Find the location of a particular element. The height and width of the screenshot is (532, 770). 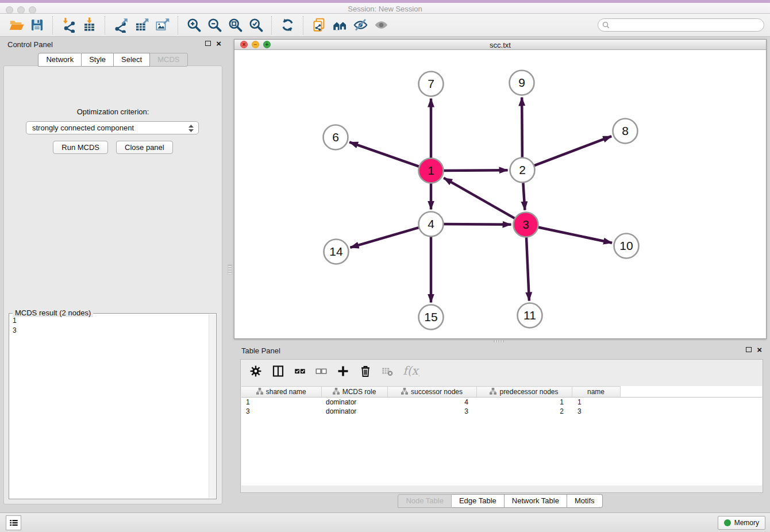

cell-successor-nodes: 3 is located at coordinates (432, 411).